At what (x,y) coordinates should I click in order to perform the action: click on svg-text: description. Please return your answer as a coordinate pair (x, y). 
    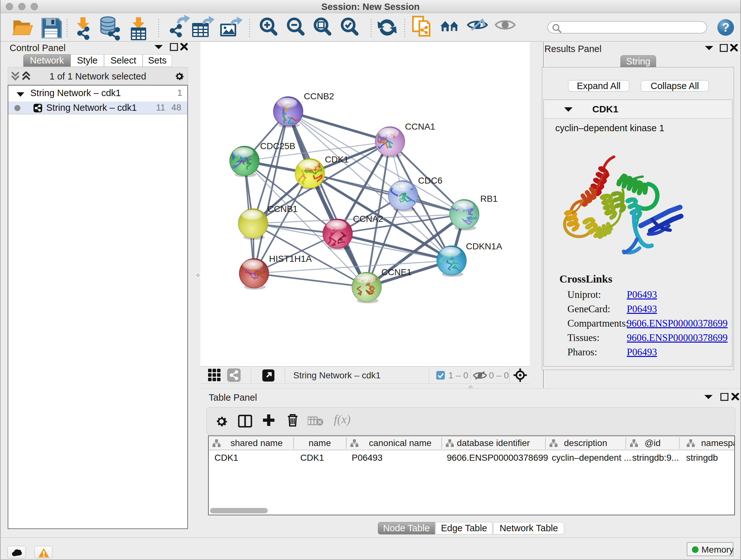
    Looking at the image, I should click on (586, 443).